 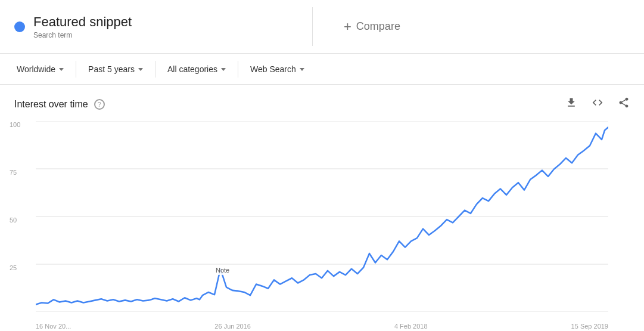 I want to click on time-range-label: Past 5 years, so click(x=111, y=69).